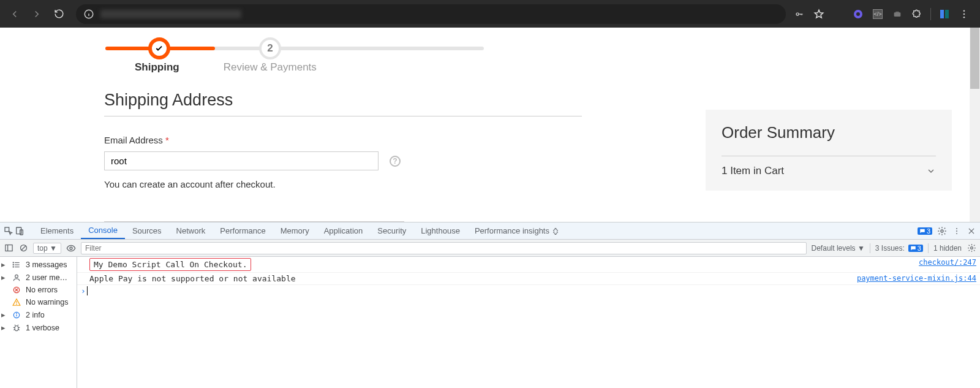 This screenshot has height=388, width=980. What do you see at coordinates (157, 67) in the screenshot?
I see `step1-label: Shipping` at bounding box center [157, 67].